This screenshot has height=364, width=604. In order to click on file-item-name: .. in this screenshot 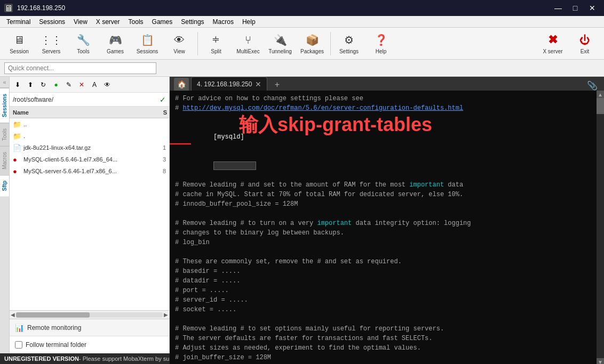, I will do `click(85, 124)`.